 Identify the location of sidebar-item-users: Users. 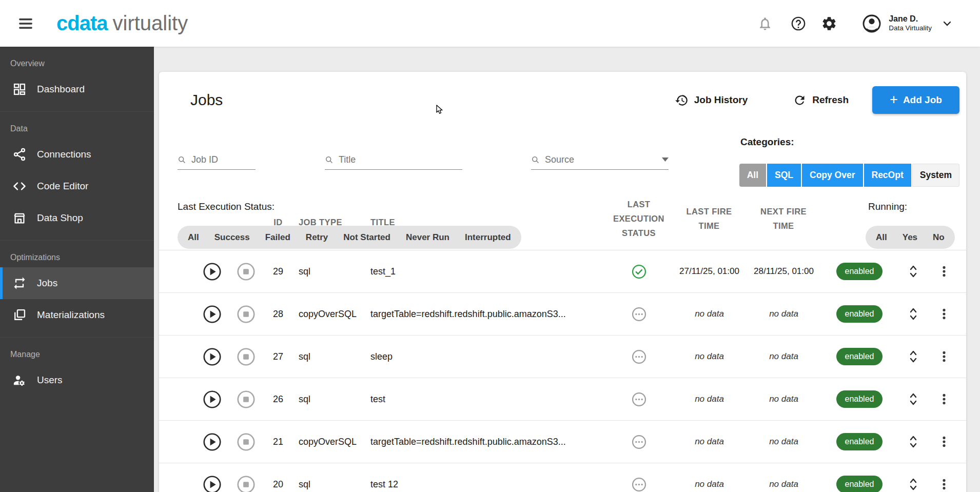
(77, 380).